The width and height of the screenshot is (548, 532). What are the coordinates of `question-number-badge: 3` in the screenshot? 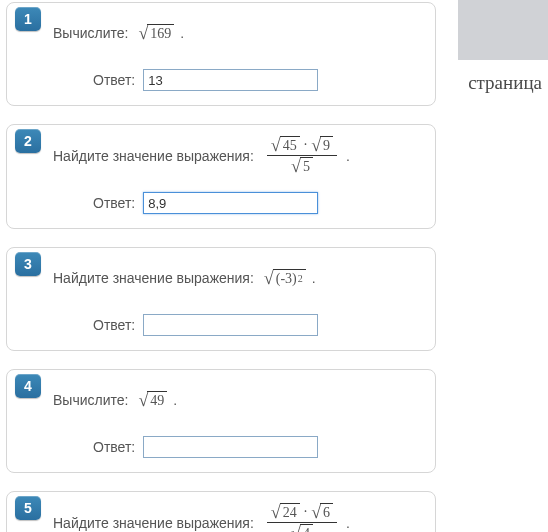 It's located at (28, 264).